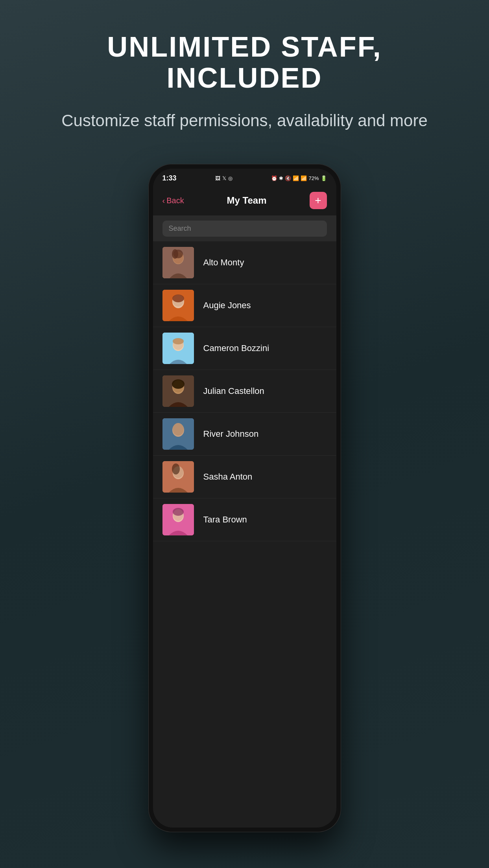 Image resolution: width=489 pixels, height=868 pixels. Describe the element at coordinates (274, 178) in the screenshot. I see `alarm-icon: ⏰` at that location.